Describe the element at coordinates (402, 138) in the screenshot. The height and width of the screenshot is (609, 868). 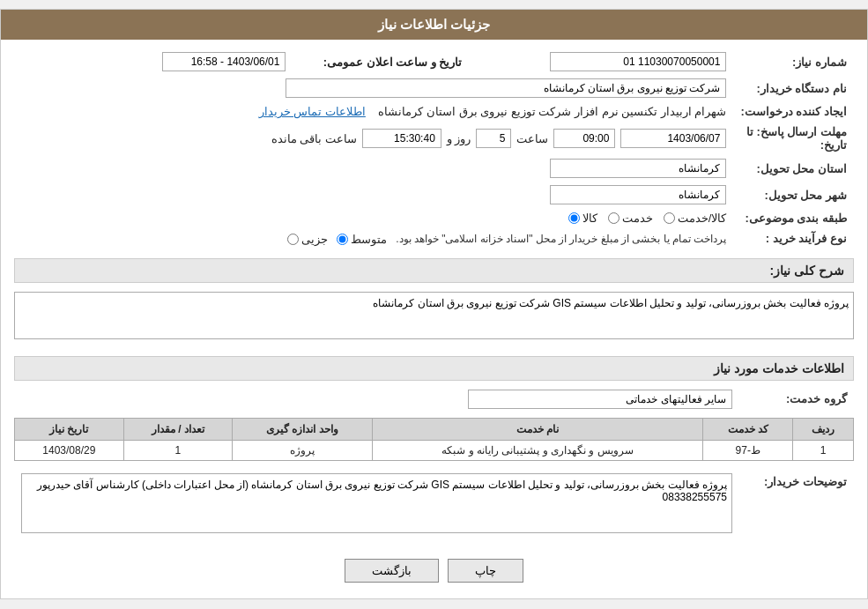
I see `deadline-remaining-input` at that location.